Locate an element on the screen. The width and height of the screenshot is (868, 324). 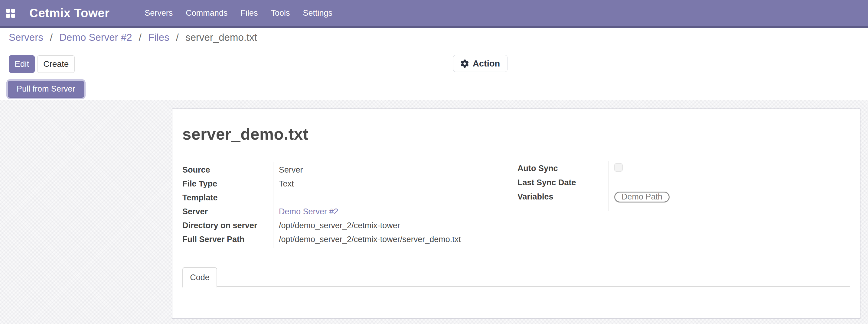
variable-tag-demo-path: Demo Path is located at coordinates (642, 197).